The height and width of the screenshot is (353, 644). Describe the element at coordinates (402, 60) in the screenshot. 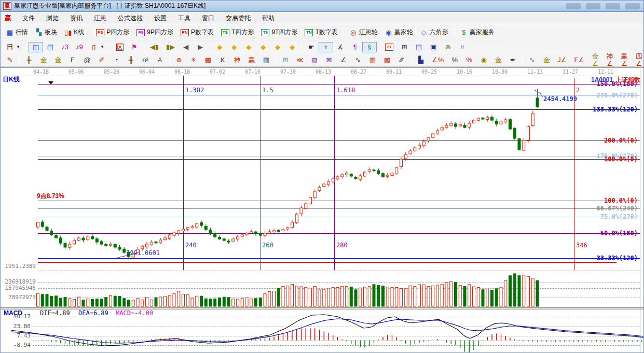

I see `draw-multi-line-button: ∕∕∕` at that location.